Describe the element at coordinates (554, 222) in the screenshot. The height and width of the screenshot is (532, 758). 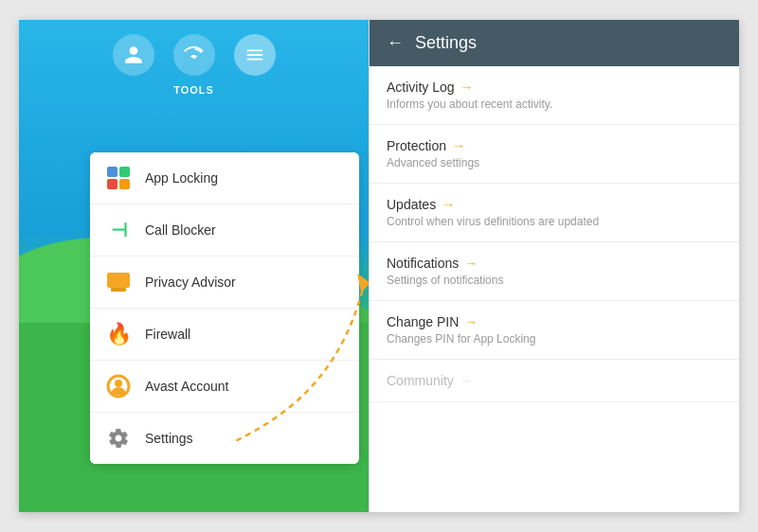
I see `settings-item-updates-subtitle: Control when virus definitions are updat…` at that location.